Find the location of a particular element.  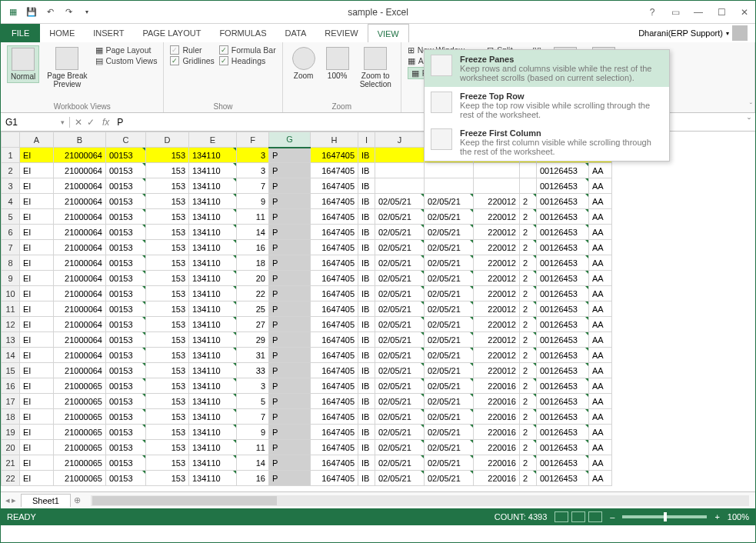

cell-B12: 21000064 is located at coordinates (80, 325).